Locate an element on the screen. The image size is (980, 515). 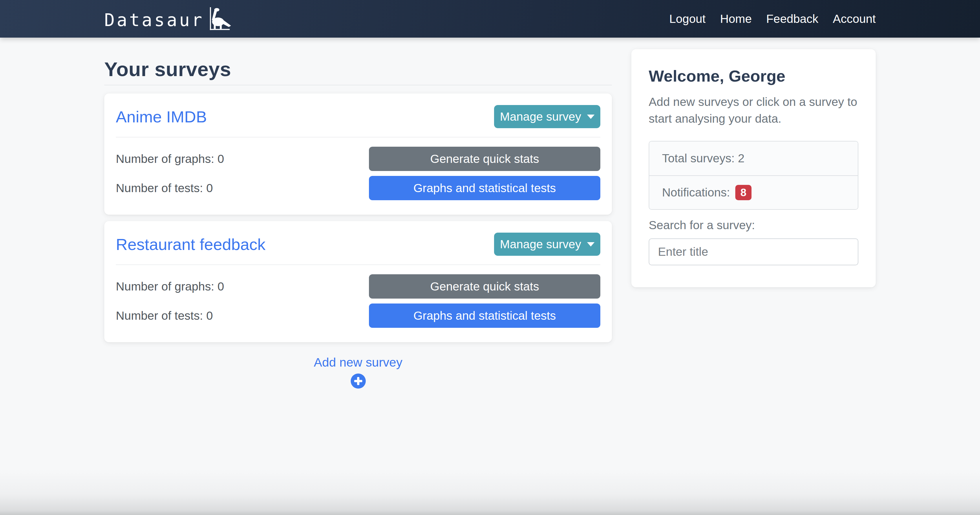
nav-link-account: Account is located at coordinates (854, 19).